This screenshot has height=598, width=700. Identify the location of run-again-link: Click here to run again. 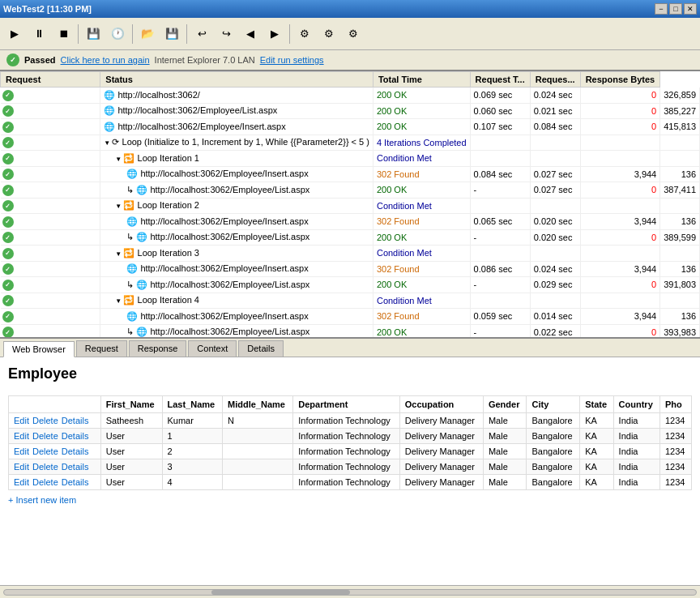
(105, 60).